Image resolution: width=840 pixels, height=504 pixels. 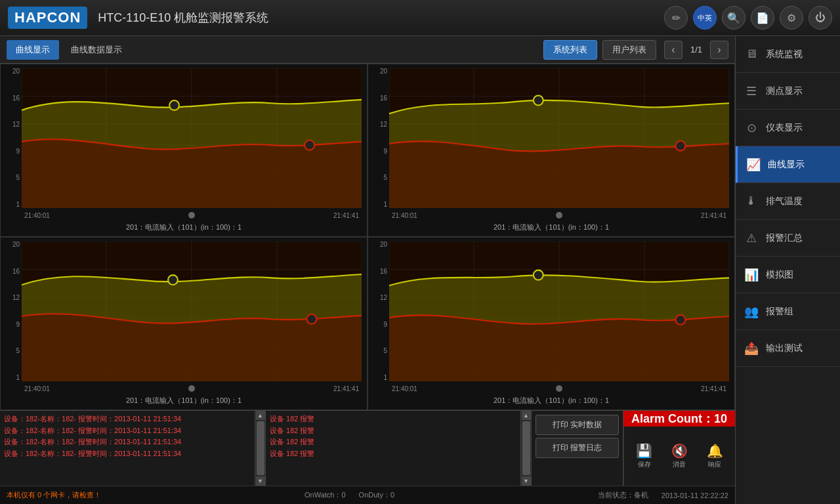 What do you see at coordinates (261, 448) in the screenshot?
I see `scroll-thumb-left` at bounding box center [261, 448].